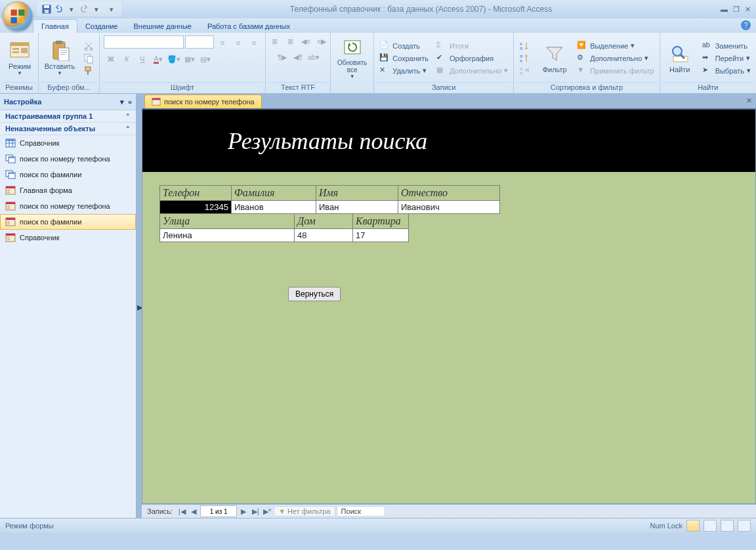  Describe the element at coordinates (749, 101) in the screenshot. I see `document-close-icon: ✕` at that location.